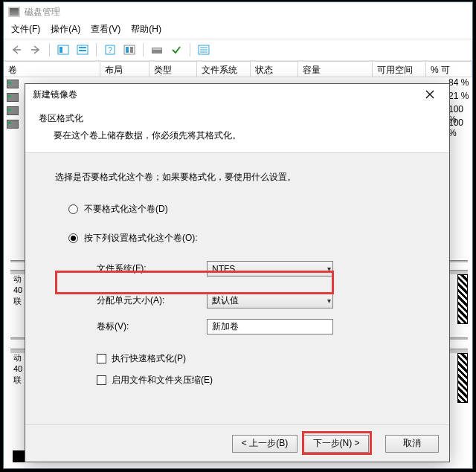  What do you see at coordinates (152, 300) in the screenshot?
I see `allocation-label: 分配单元大小(A):` at bounding box center [152, 300].